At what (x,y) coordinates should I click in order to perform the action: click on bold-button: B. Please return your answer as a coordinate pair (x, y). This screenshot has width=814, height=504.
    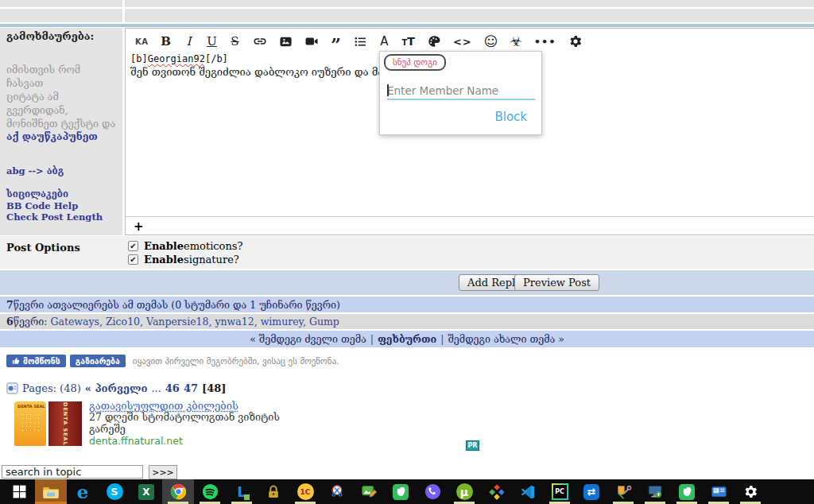
    Looking at the image, I should click on (166, 41).